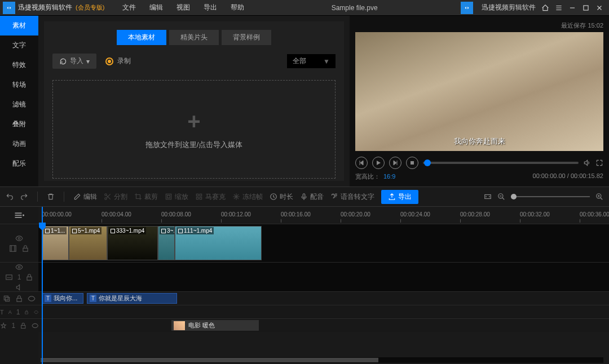  Describe the element at coordinates (467, 8) in the screenshot. I see `app-logo-icon-right` at that location.